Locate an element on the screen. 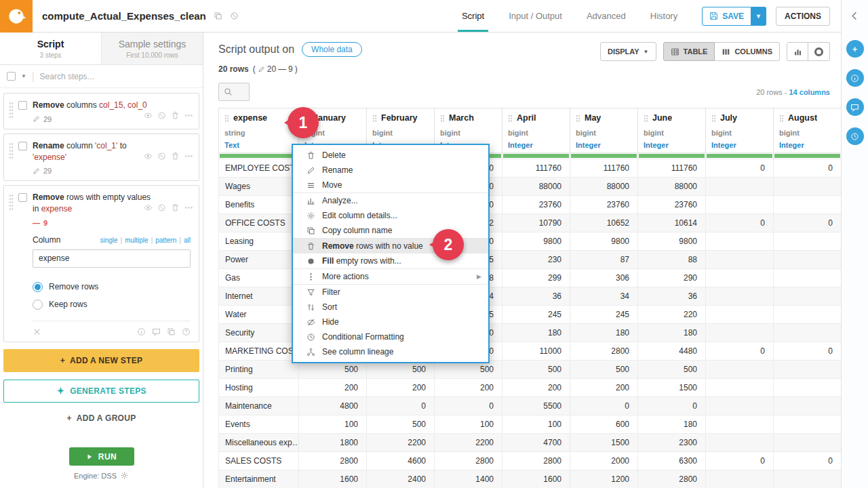 The image size is (868, 488). tab-script: Script is located at coordinates (473, 16).